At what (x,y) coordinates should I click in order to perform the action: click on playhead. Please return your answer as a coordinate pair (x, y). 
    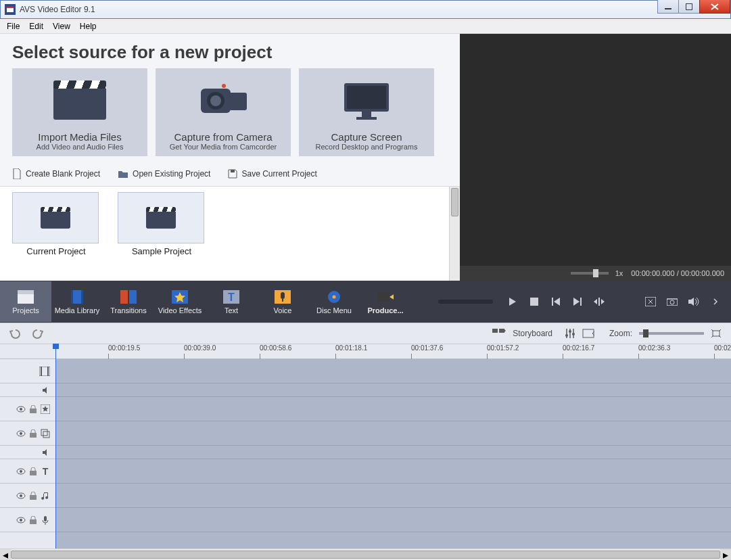
    Looking at the image, I should click on (55, 452).